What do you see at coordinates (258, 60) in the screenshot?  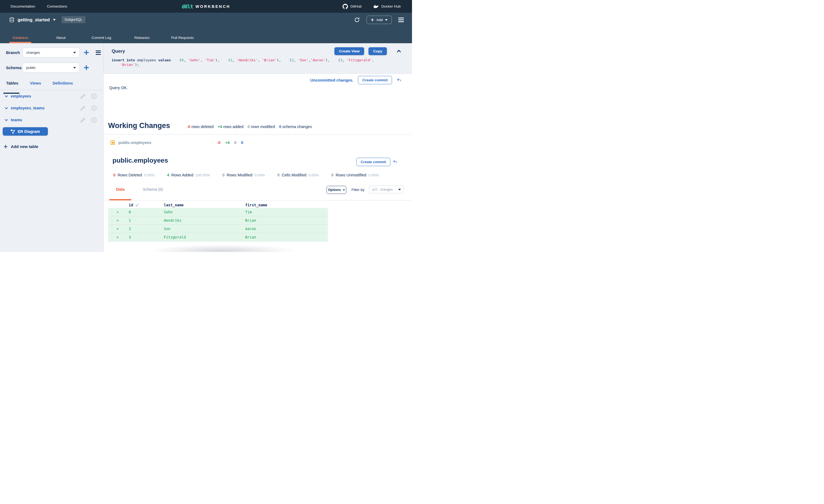 I see `sql-code-line: insert into employees values (0, 'Sehn',…` at bounding box center [258, 60].